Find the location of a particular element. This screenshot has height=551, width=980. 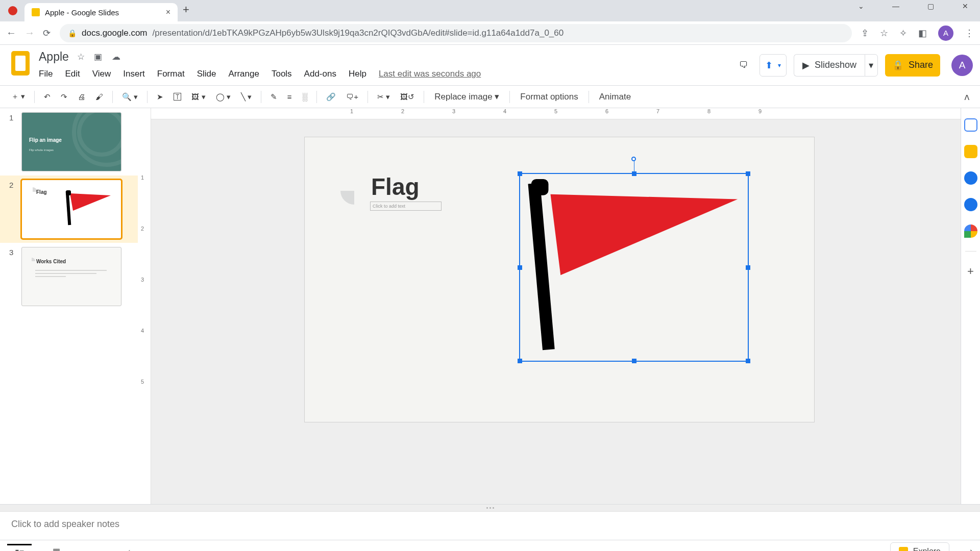

filmstrip-slide-2: 2 Flag is located at coordinates (69, 209).